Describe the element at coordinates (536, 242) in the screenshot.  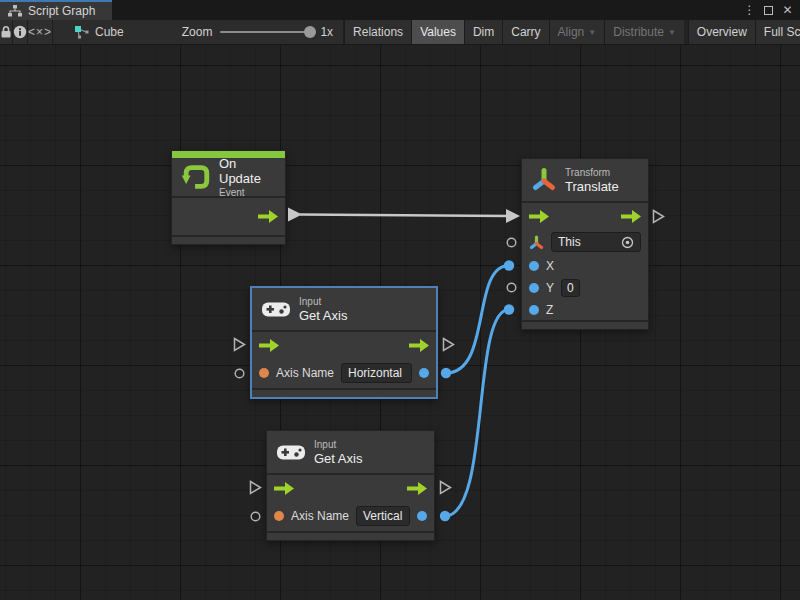
I see `transform-mini-icon` at that location.